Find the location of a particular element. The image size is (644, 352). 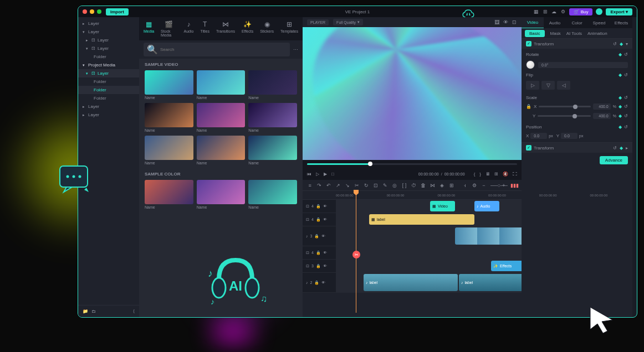

snapshot-icon: 🖼 is located at coordinates (497, 22).